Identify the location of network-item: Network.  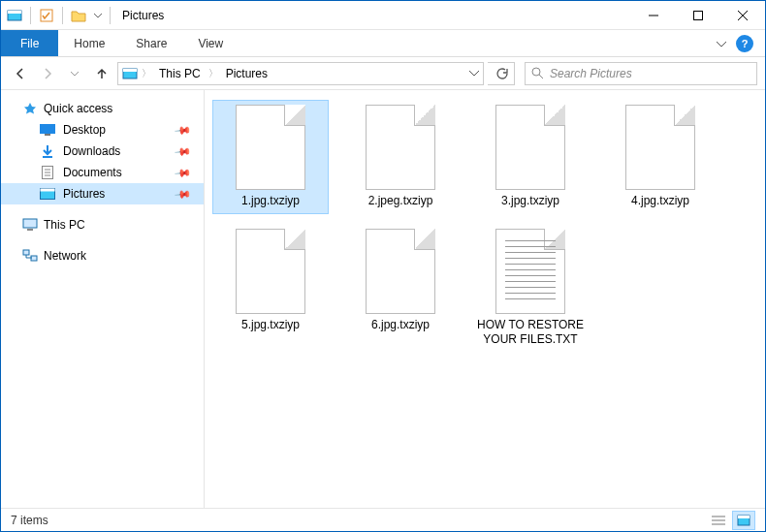
(103, 256).